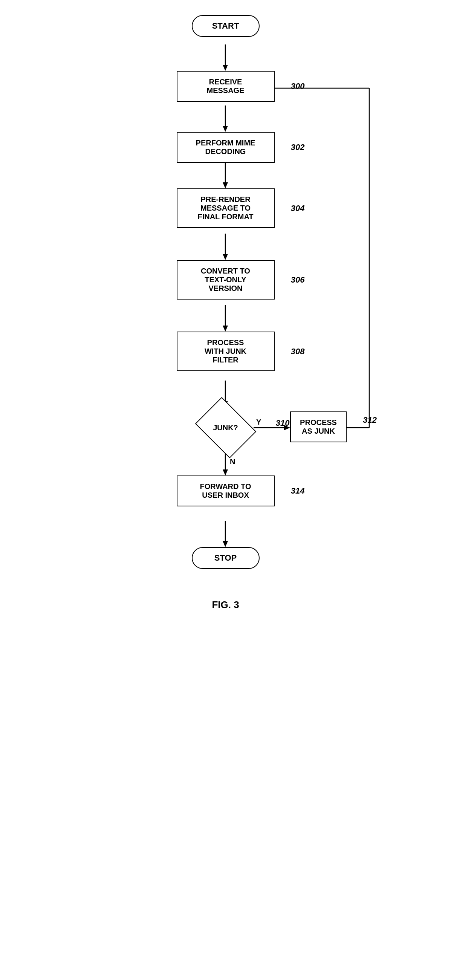 The image size is (451, 980). What do you see at coordinates (226, 280) in the screenshot?
I see `convert-box: CONVERT TOTEXT-ONLYVERSION` at bounding box center [226, 280].